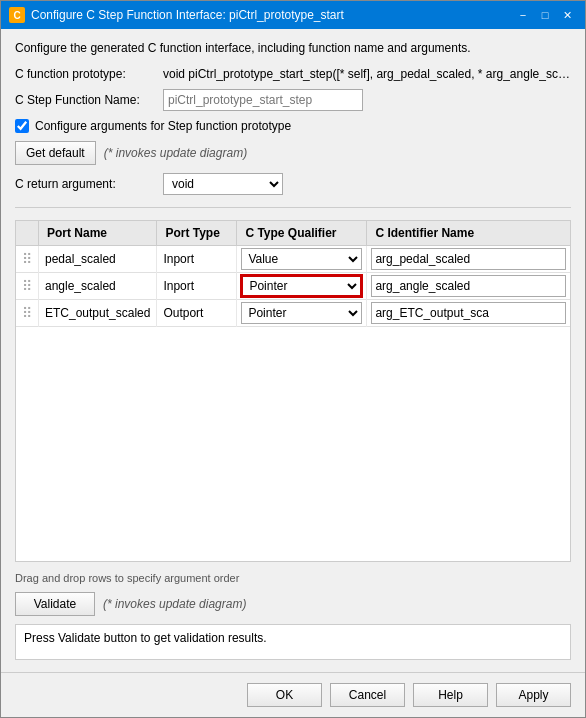 Image resolution: width=586 pixels, height=718 pixels. I want to click on return-arg-select: void int float double, so click(223, 184).